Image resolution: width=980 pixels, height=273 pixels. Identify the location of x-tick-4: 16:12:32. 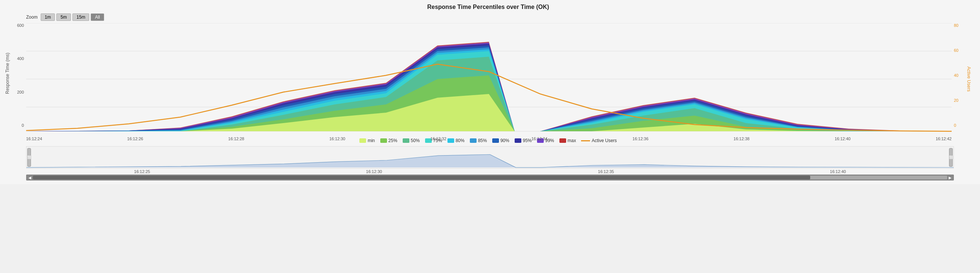
(438, 139).